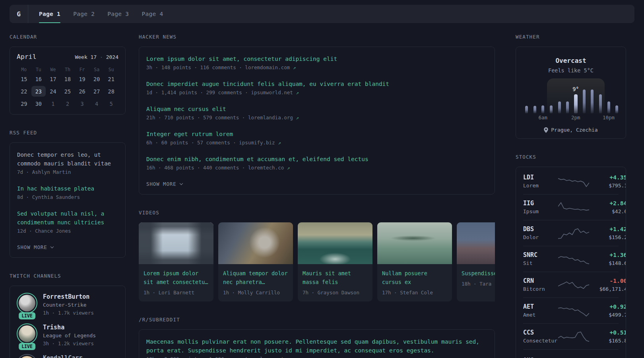 This screenshot has height=358, width=644. I want to click on video-card: Suspendisse diam 18h · Tara, so click(476, 262).